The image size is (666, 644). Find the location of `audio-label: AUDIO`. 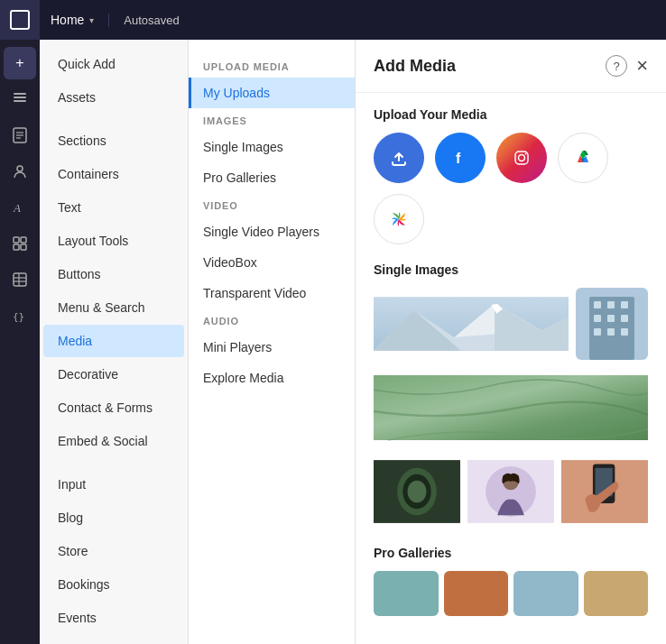

audio-label: AUDIO is located at coordinates (272, 320).